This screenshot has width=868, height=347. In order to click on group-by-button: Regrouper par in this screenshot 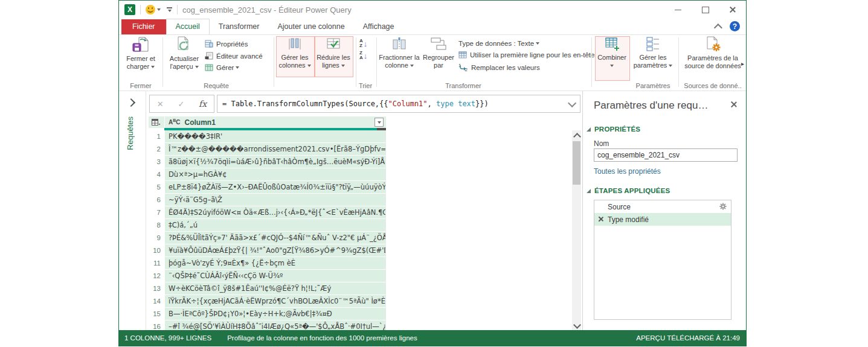, I will do `click(439, 53)`.